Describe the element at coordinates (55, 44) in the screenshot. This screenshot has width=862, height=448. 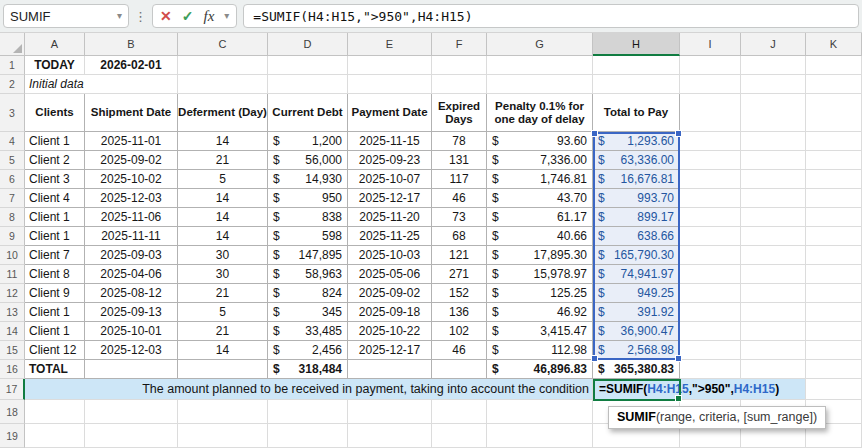
I see `col-header-A: A` at that location.